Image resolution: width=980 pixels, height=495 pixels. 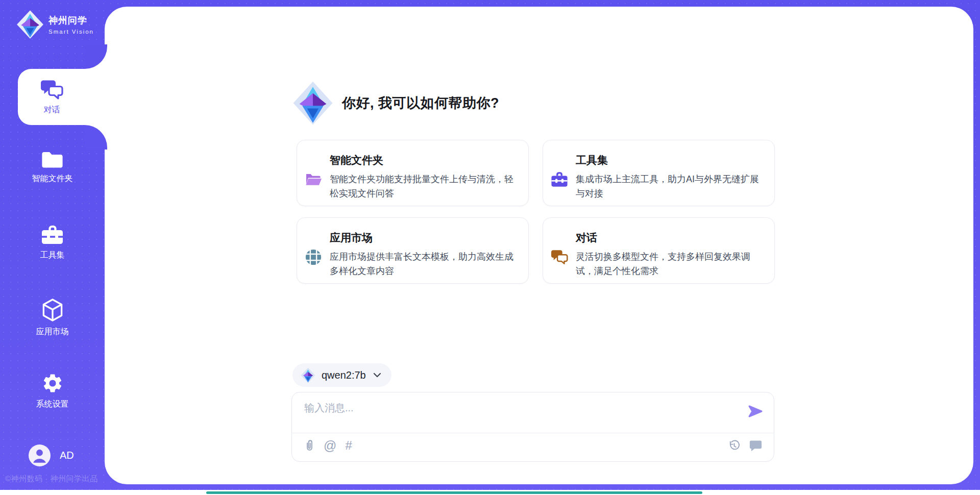 What do you see at coordinates (330, 446) in the screenshot?
I see `mention-button: @` at bounding box center [330, 446].